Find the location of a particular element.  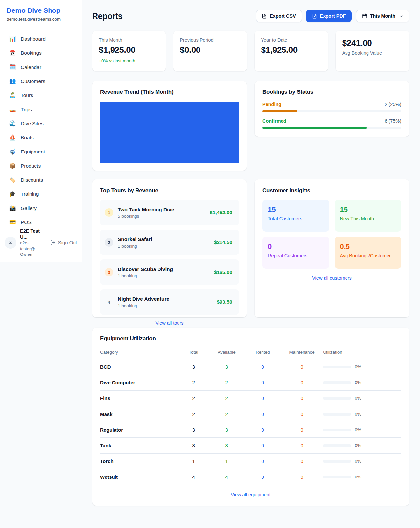

status-row-confirmed: Confirmed 6 (75%) is located at coordinates (332, 124).